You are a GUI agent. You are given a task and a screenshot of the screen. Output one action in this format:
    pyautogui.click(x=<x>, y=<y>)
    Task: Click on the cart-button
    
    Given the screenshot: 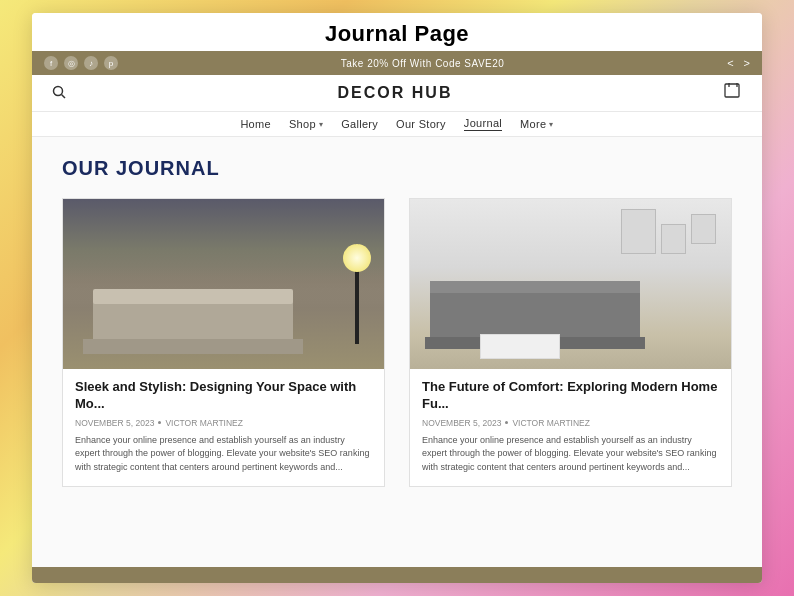 What is the action you would take?
    pyautogui.click(x=733, y=93)
    